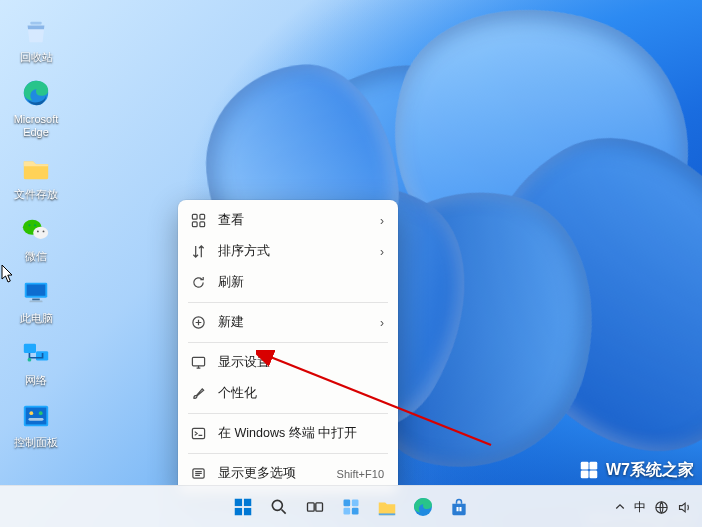 This screenshot has height=527, width=702. I want to click on menu-item-label: 个性化, so click(301, 394).